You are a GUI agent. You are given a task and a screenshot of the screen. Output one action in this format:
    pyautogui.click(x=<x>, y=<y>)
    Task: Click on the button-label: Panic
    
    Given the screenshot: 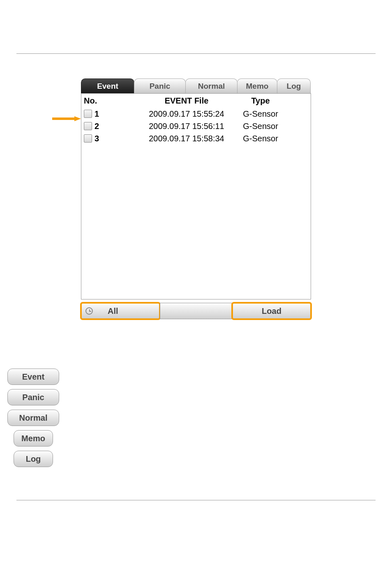 What is the action you would take?
    pyautogui.click(x=33, y=398)
    